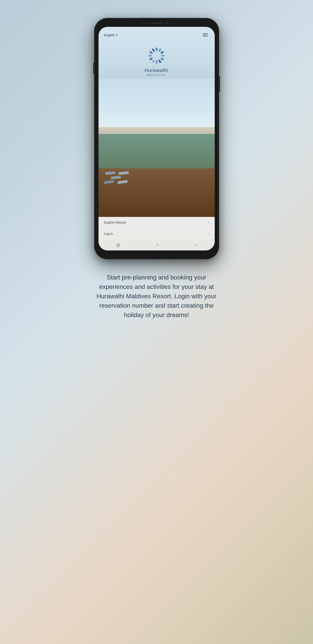 The image size is (313, 644). What do you see at coordinates (156, 34) in the screenshot?
I see `app-header: English ▾` at bounding box center [156, 34].